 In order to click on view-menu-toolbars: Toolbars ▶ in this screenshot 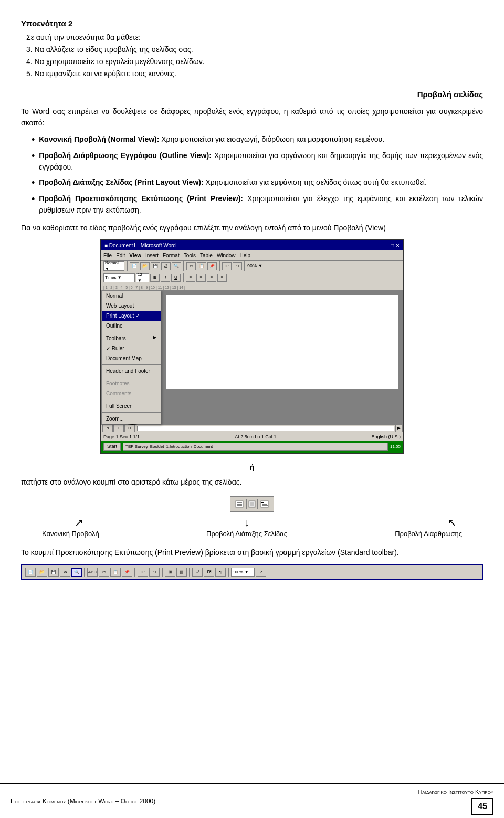, I will do `click(131, 338)`.